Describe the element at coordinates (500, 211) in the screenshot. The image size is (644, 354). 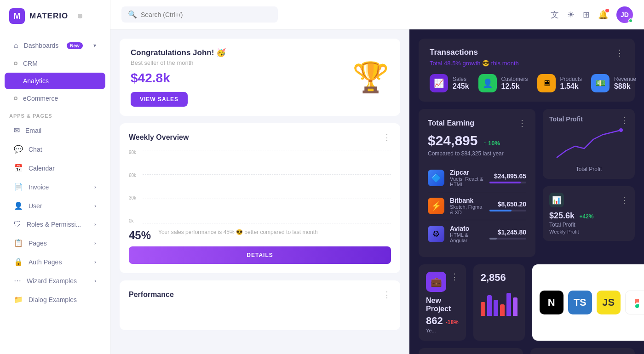
I see `bitbank-progress-fill` at that location.